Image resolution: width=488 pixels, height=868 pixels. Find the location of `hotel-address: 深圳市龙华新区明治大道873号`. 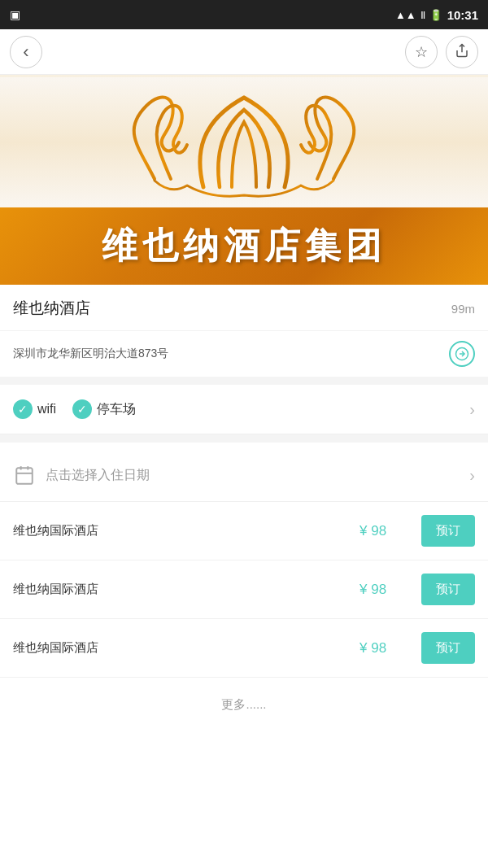

hotel-address: 深圳市龙华新区明治大道873号 is located at coordinates (91, 354).